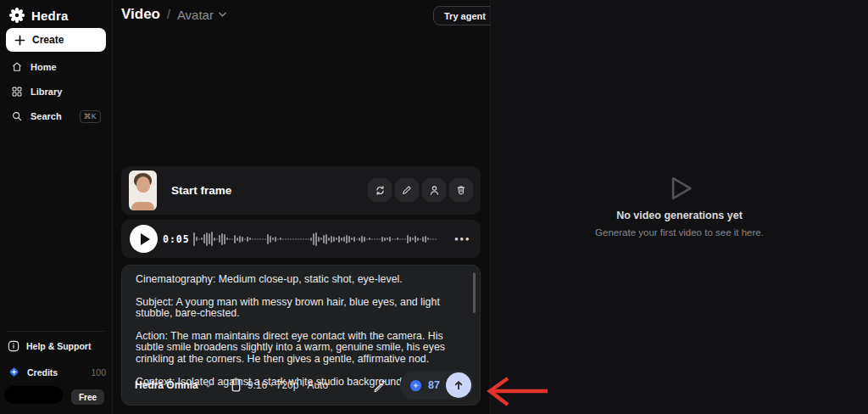  What do you see at coordinates (437, 385) in the screenshot?
I see `submit-pill: 87` at bounding box center [437, 385].